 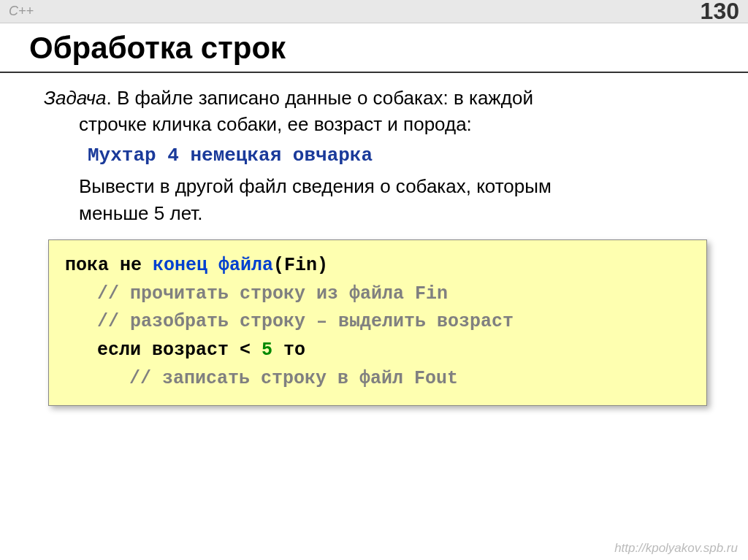 What do you see at coordinates (378, 350) in the screenshot?
I see `code-line-4: если возраст < 5 то` at bounding box center [378, 350].